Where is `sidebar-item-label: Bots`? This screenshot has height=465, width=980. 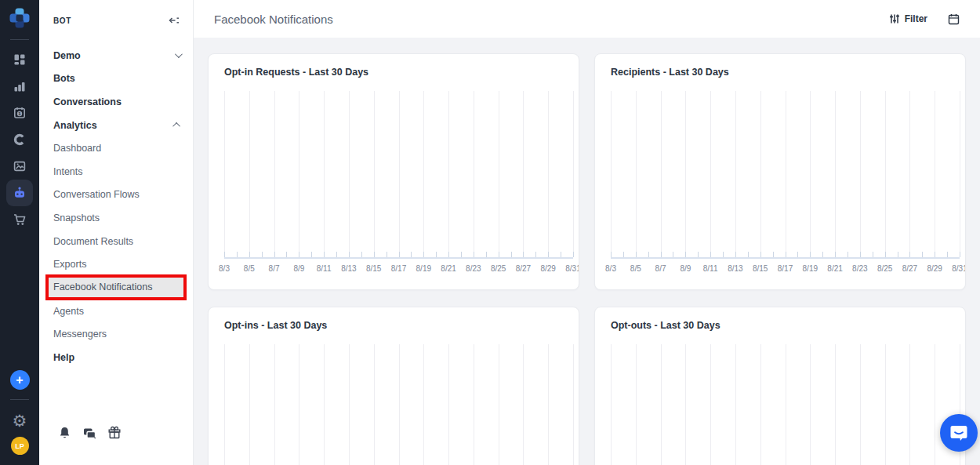 sidebar-item-label: Bots is located at coordinates (64, 78).